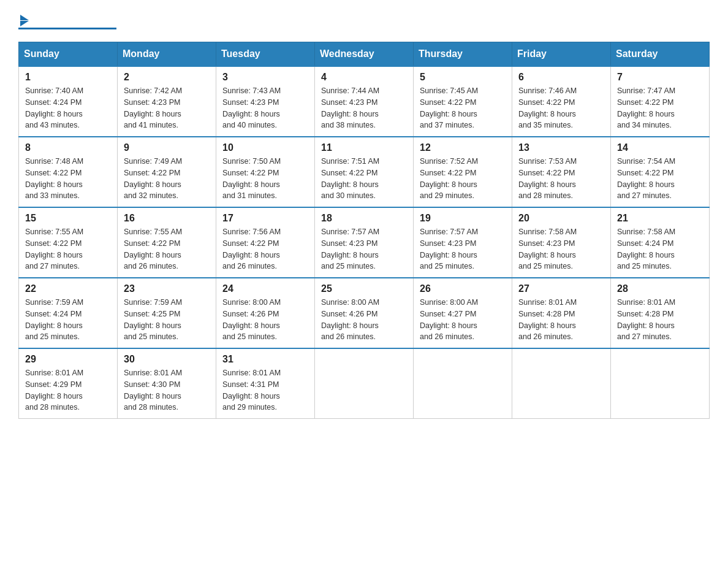 This screenshot has height=563, width=728. Describe the element at coordinates (364, 102) in the screenshot. I see `calendar-cell: 4 Sunrise: 7:44 AM Sunset: 4:23 PM Dayli…` at that location.